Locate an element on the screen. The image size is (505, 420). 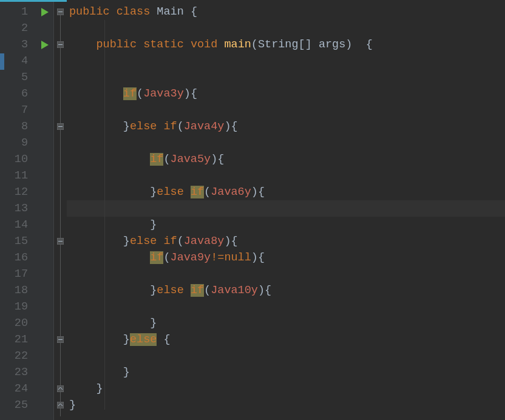
code-line: if(Java9y!=null){ is located at coordinates (286, 257).